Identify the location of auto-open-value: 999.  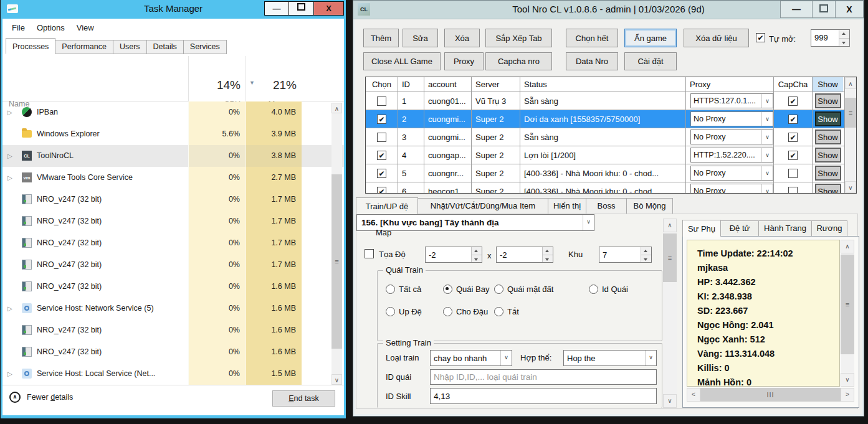
(825, 38).